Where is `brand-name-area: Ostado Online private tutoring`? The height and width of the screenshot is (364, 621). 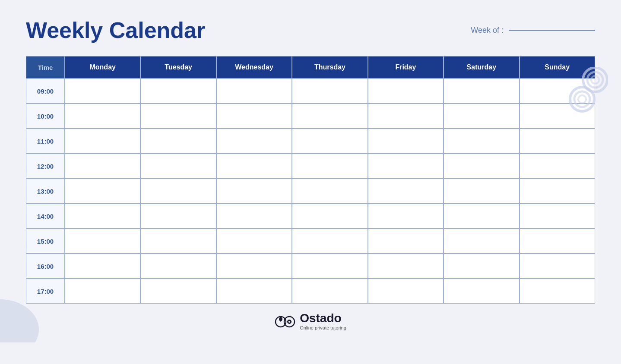
brand-name-area: Ostado Online private tutoring is located at coordinates (323, 321).